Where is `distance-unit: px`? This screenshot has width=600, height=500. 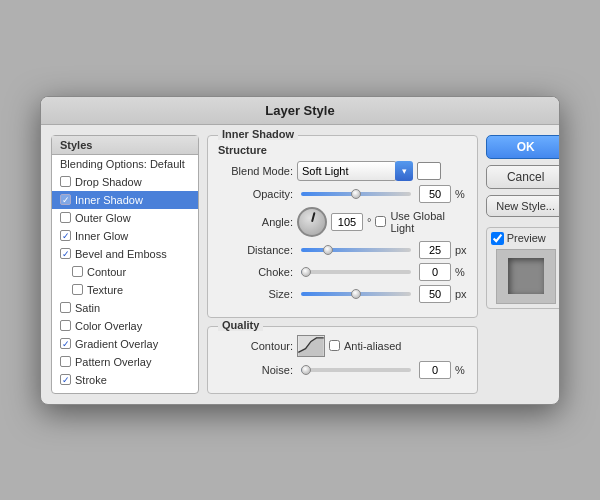 distance-unit: px is located at coordinates (461, 250).